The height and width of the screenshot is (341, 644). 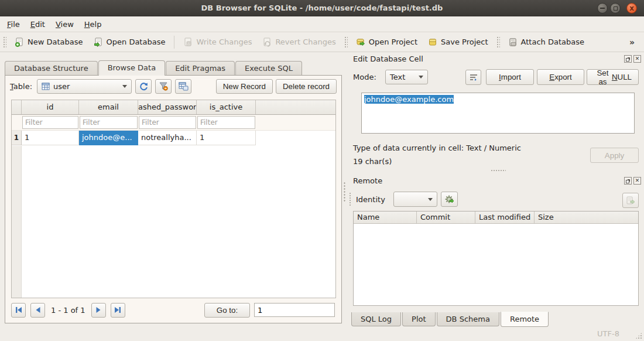 What do you see at coordinates (167, 122) in the screenshot?
I see `filter-cell` at bounding box center [167, 122].